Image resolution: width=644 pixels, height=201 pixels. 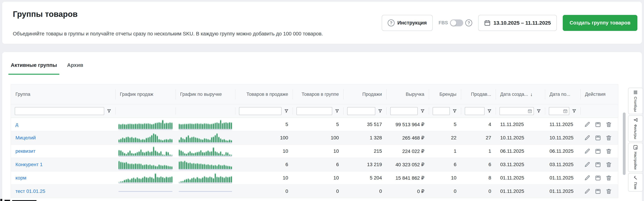 I want to click on sellers-cell: 8, so click(x=478, y=178).